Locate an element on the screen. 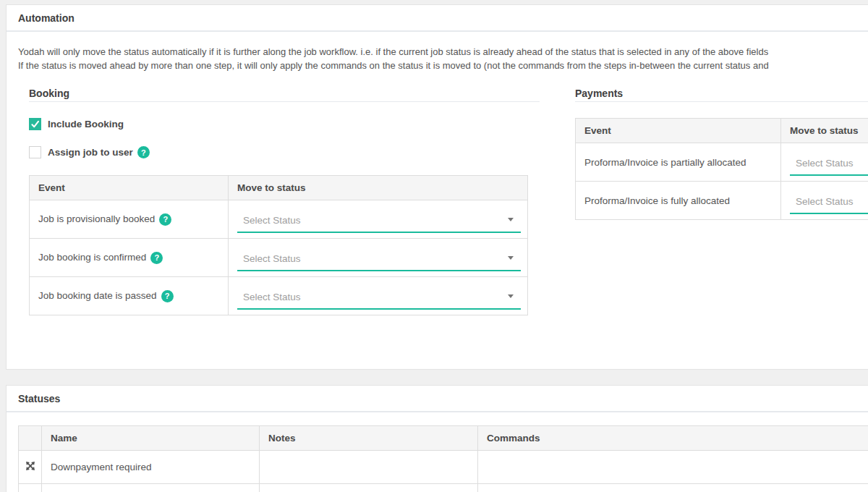 Image resolution: width=868 pixels, height=492 pixels. automation-description: Yodah will only move the status automati… is located at coordinates (443, 59).